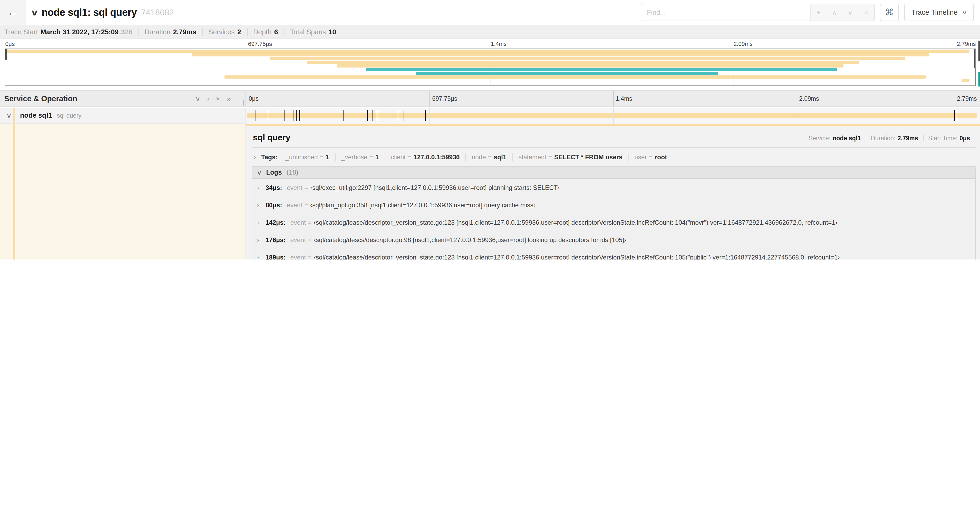 The width and height of the screenshot is (980, 519). What do you see at coordinates (809, 99) in the screenshot?
I see `timeline-tick-label: 2.09ms` at bounding box center [809, 99].